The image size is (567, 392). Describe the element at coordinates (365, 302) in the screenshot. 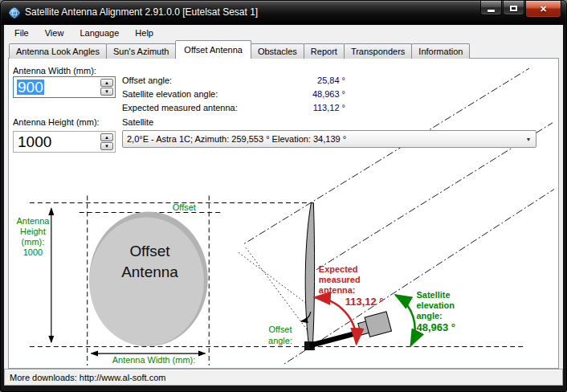

I see `expected-value: 113,12 °` at that location.